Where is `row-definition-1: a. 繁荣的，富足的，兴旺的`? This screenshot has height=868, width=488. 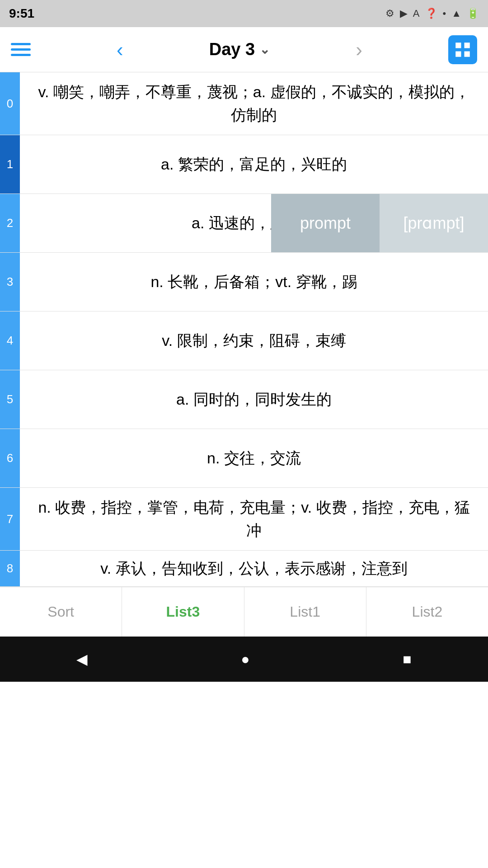
row-definition-1: a. 繁荣的，富足的，兴旺的 is located at coordinates (254, 165).